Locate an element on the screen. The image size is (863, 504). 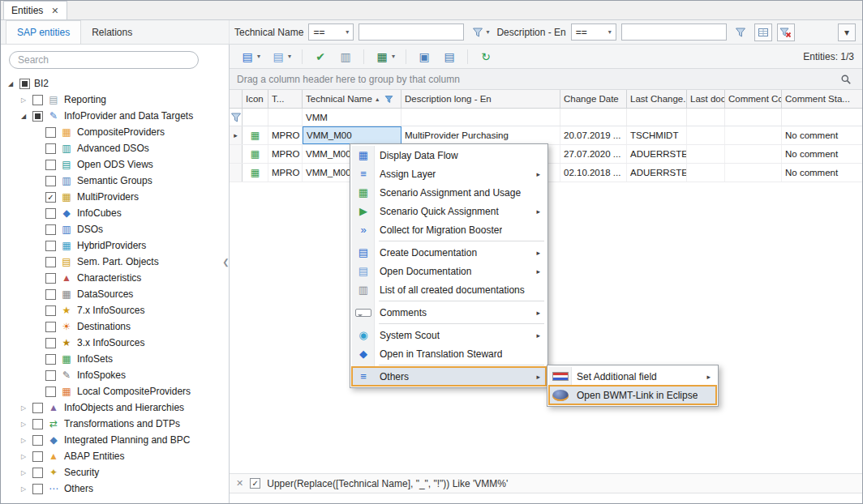
filter-cell-last-doc is located at coordinates (706, 117).